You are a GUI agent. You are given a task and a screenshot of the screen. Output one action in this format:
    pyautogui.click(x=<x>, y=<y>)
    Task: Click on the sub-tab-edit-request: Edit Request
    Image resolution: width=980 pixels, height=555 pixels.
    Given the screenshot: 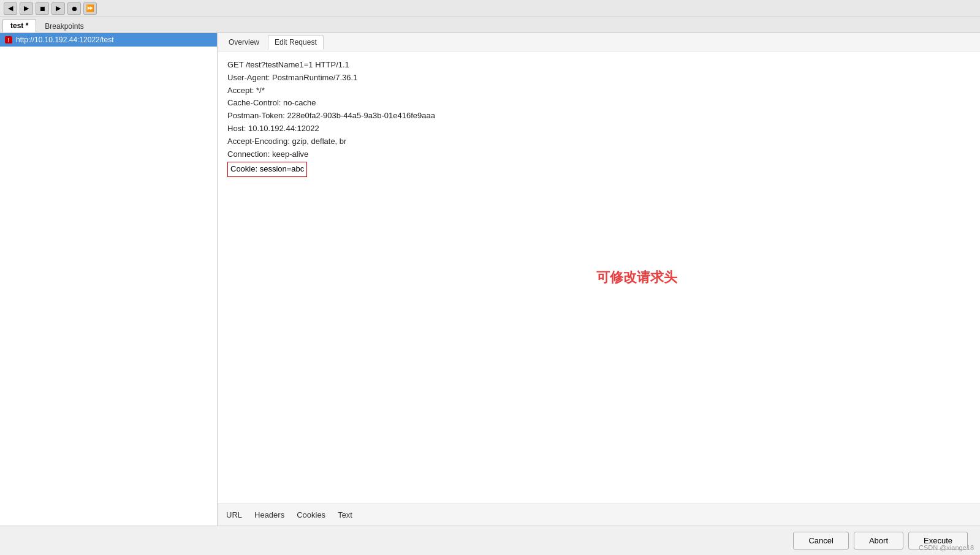 What is the action you would take?
    pyautogui.click(x=295, y=42)
    